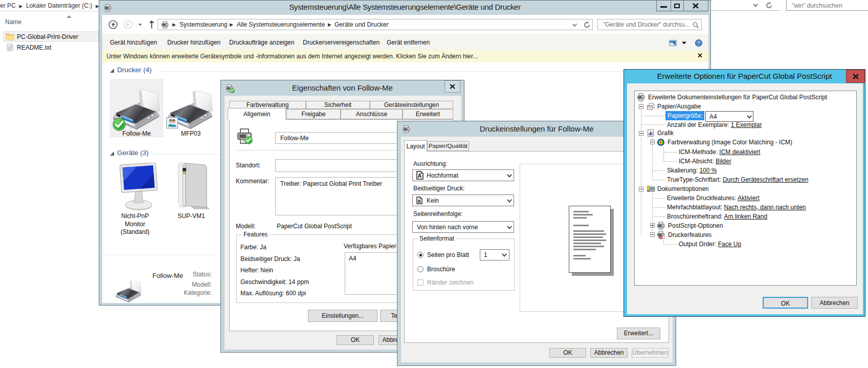  I want to click on svg-text: A, so click(420, 176).